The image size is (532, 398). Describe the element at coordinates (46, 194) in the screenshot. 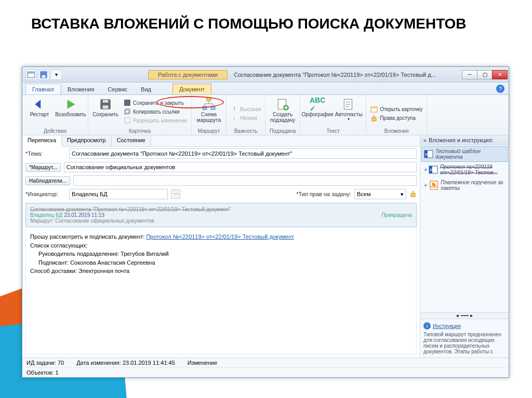

I see `initiator-label: *Инициатор:` at that location.